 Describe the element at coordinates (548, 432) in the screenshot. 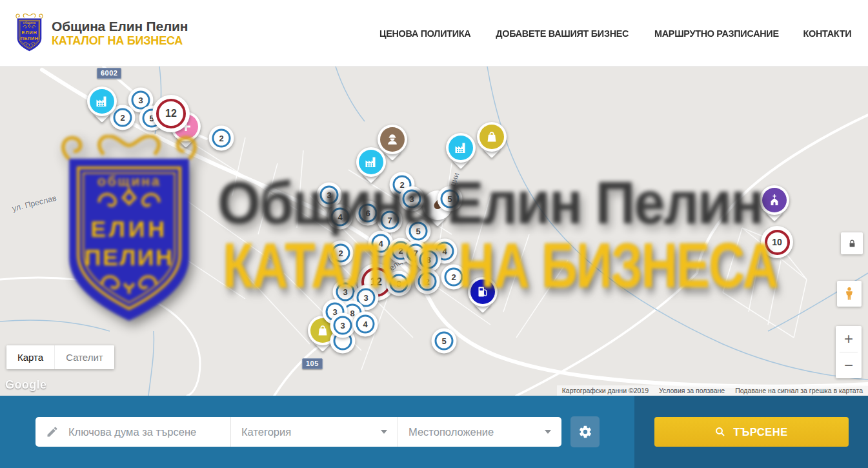

I see `chevron-down-icon` at that location.